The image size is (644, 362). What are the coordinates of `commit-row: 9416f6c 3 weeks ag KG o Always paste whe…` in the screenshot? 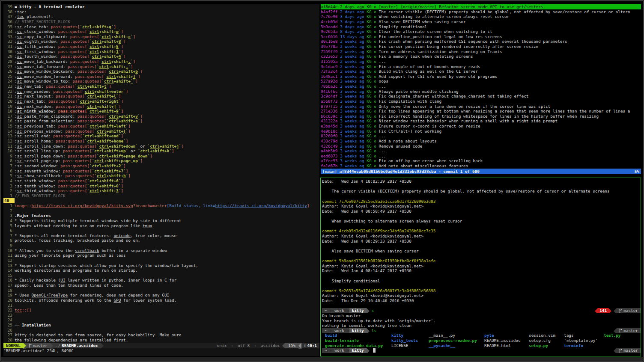 It's located at (481, 92).